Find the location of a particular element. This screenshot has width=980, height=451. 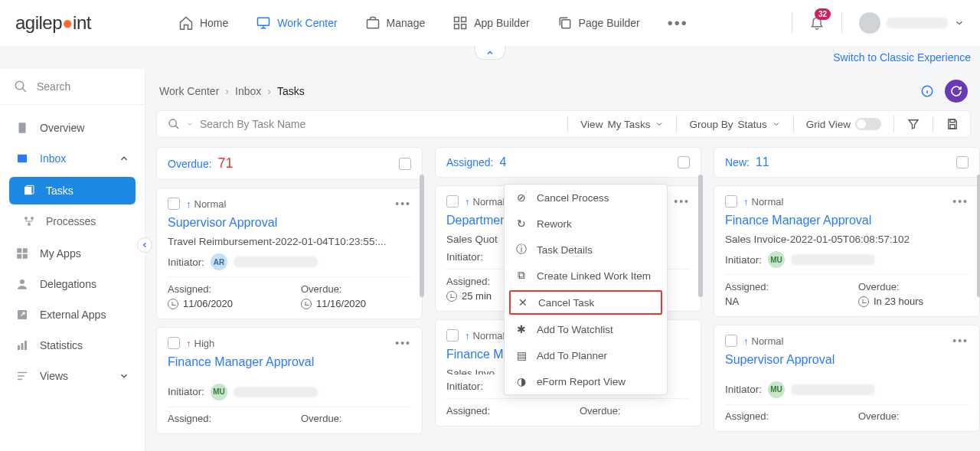

ctx-add-watchlist: ✱Add To Watchlist is located at coordinates (586, 329).